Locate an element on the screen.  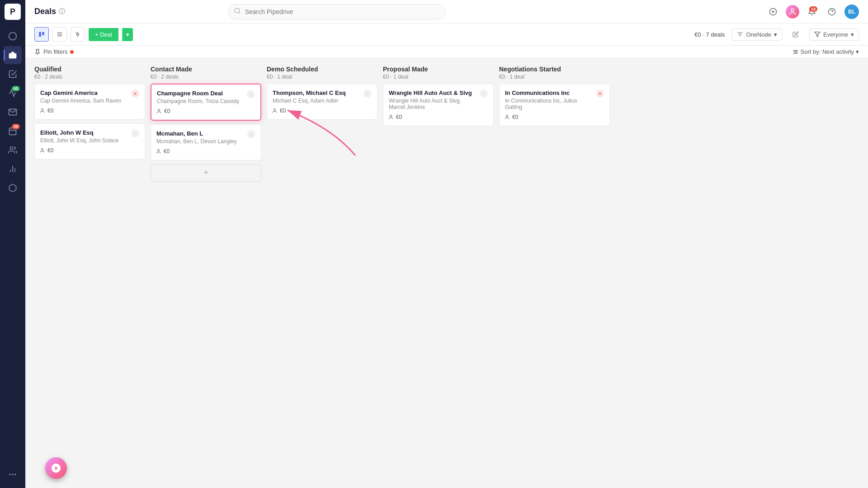
everyone-filter-btn: Everyone ▾ is located at coordinates (834, 34).